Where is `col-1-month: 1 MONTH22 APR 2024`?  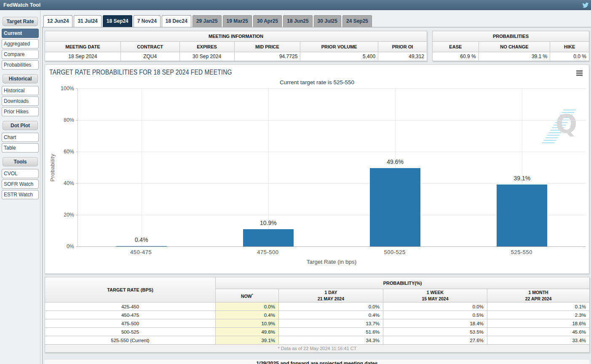
col-1-month: 1 MONTH22 APR 2024 is located at coordinates (538, 296).